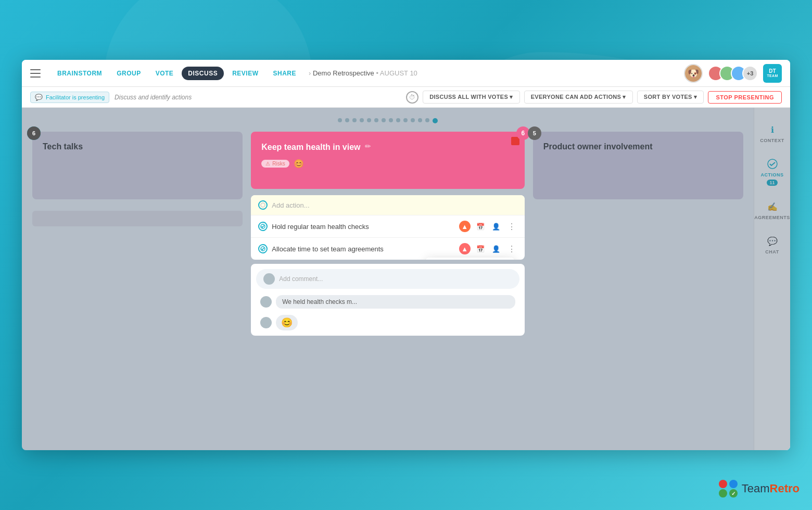 The width and height of the screenshot is (812, 510). Describe the element at coordinates (129, 73) in the screenshot. I see `nav-step-group: GROUP` at that location.